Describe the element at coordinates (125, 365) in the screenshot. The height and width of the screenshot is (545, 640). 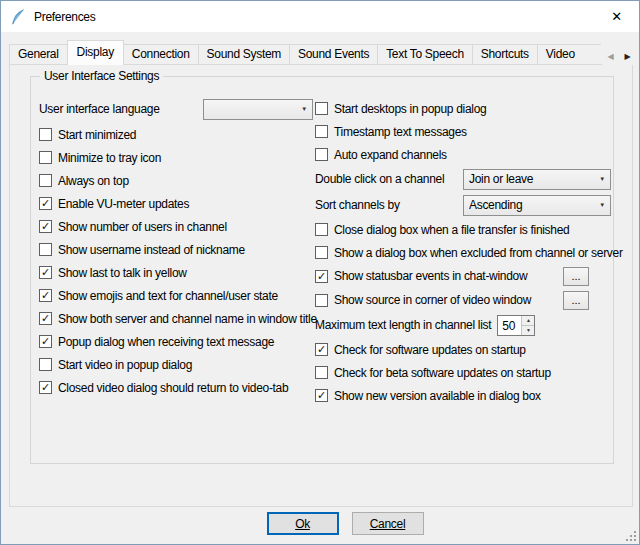
I see `checkbox-label: Start video in popup dialog` at that location.